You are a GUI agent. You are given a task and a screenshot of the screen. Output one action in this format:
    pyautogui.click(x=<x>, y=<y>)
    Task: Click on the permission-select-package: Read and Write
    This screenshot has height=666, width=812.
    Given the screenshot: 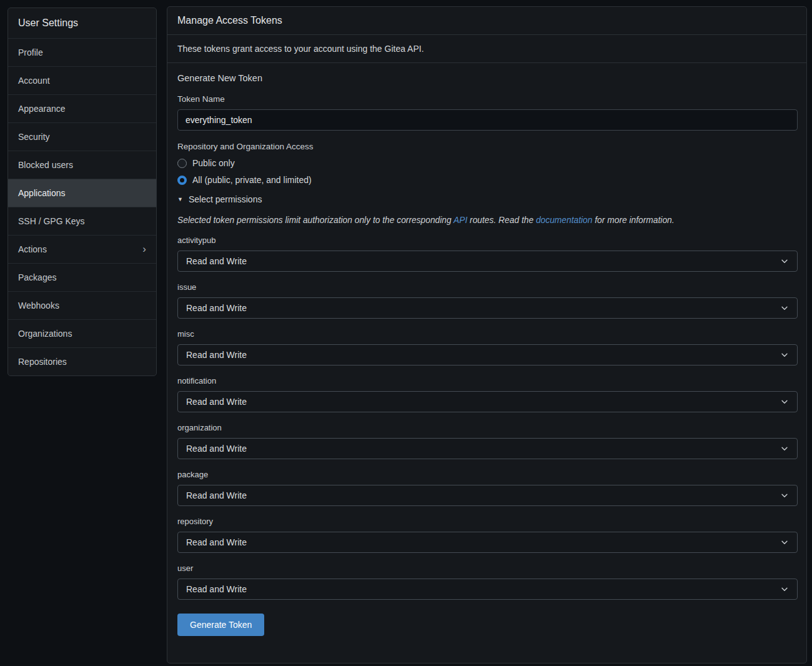 What is the action you would take?
    pyautogui.click(x=487, y=495)
    